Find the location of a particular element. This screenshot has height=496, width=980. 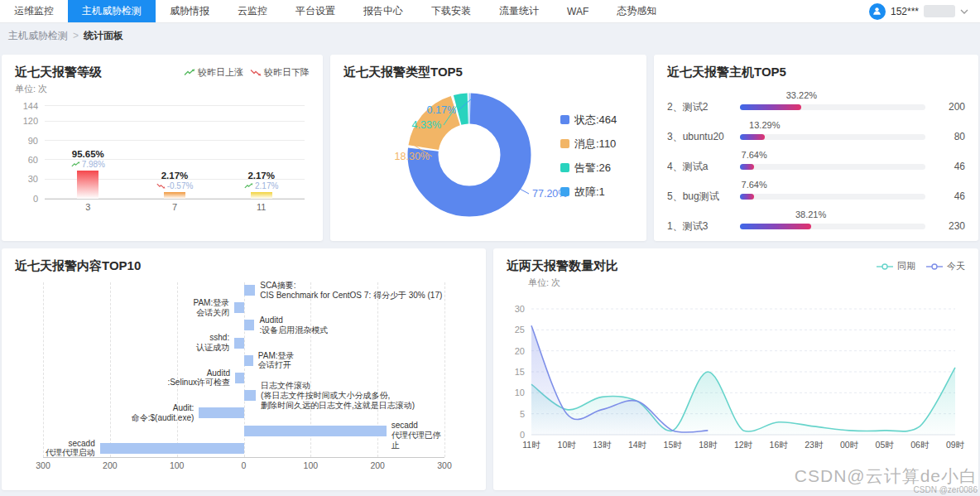

svg-text: 0.17% is located at coordinates (442, 110).